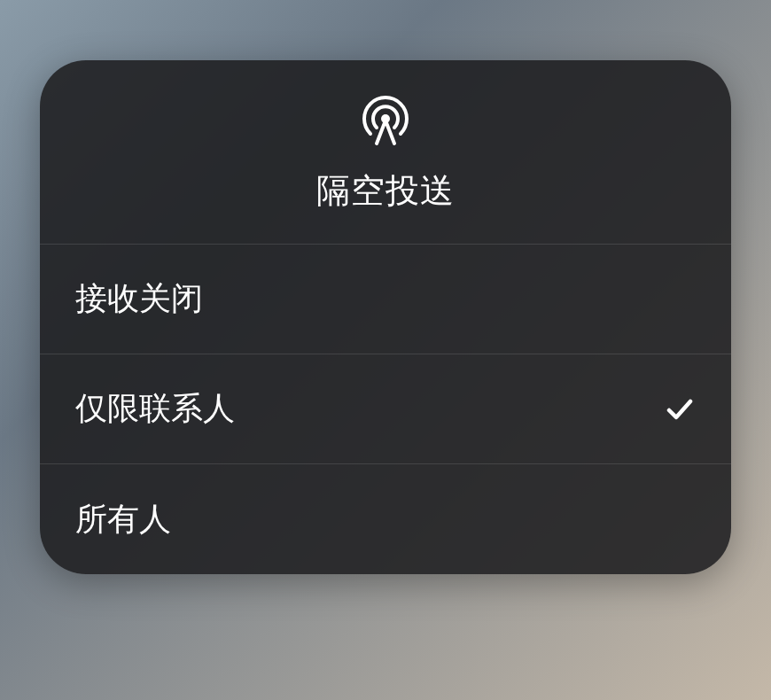  Describe the element at coordinates (386, 191) in the screenshot. I see `panel-title: 隔空投送` at that location.